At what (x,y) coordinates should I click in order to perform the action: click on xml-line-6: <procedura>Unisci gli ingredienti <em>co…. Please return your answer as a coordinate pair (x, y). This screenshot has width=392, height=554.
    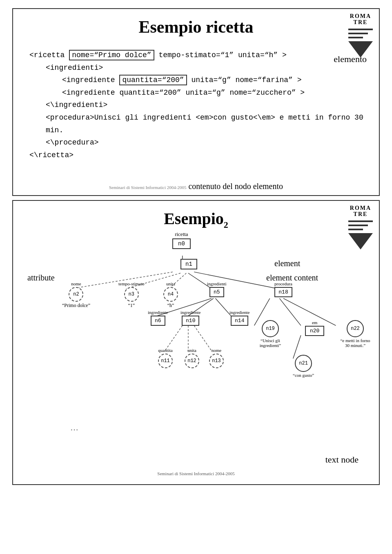
    Looking at the image, I should click on (198, 124).